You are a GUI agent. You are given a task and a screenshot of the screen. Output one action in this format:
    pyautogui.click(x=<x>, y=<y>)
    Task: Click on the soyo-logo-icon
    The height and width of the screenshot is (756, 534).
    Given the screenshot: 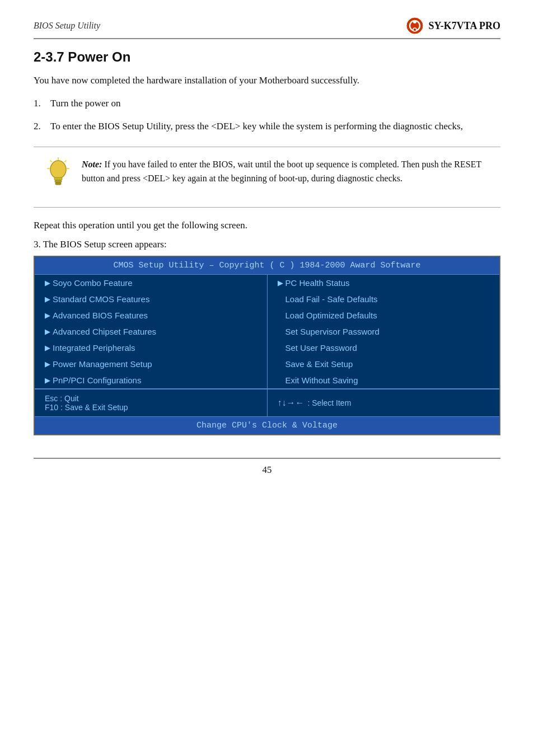 What is the action you would take?
    pyautogui.click(x=415, y=26)
    